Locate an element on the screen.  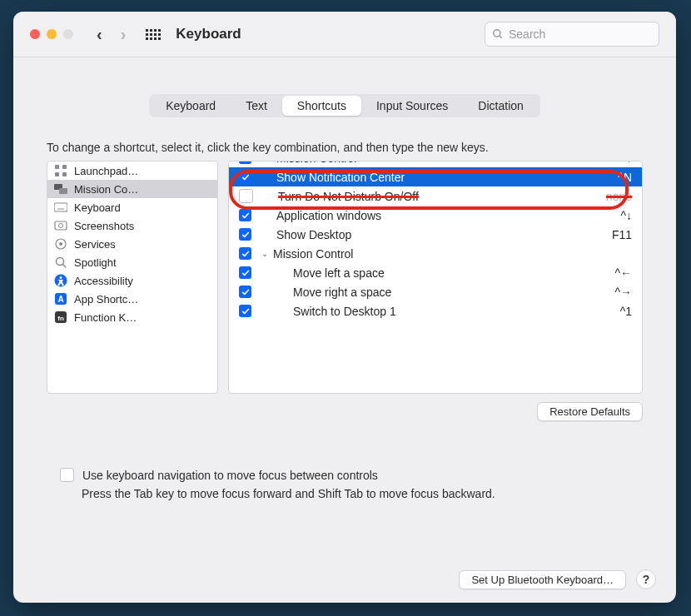
shortcut-row: Move right a space^→ is located at coordinates (435, 291).